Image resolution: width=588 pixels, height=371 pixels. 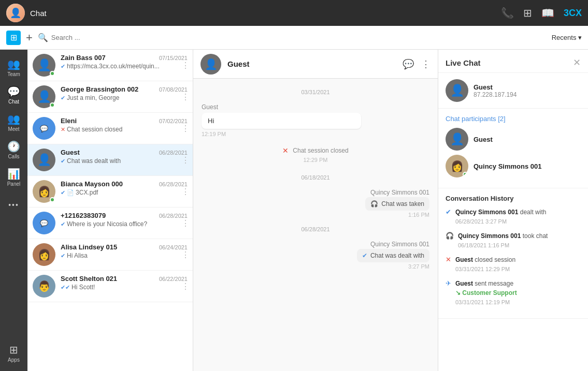 I want to click on nav-label-panel: Panel, so click(x=14, y=184).